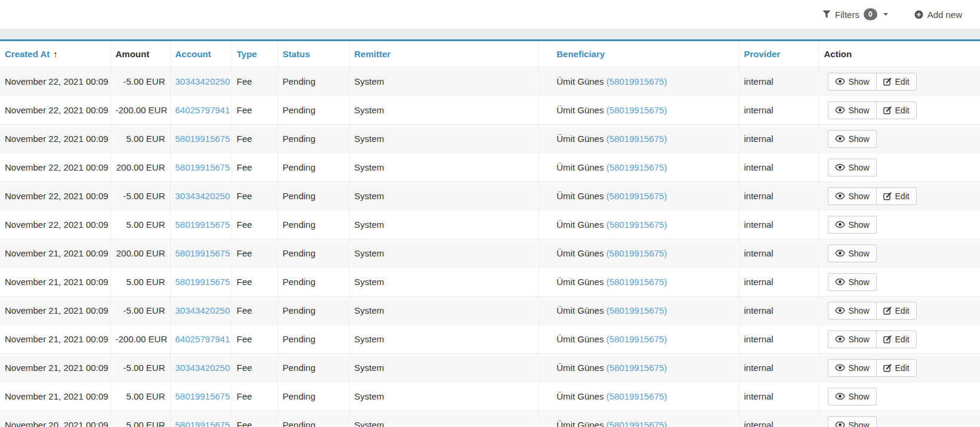 This screenshot has width=980, height=427. What do you see at coordinates (444, 54) in the screenshot?
I see `column-header-remitter: Remitter` at bounding box center [444, 54].